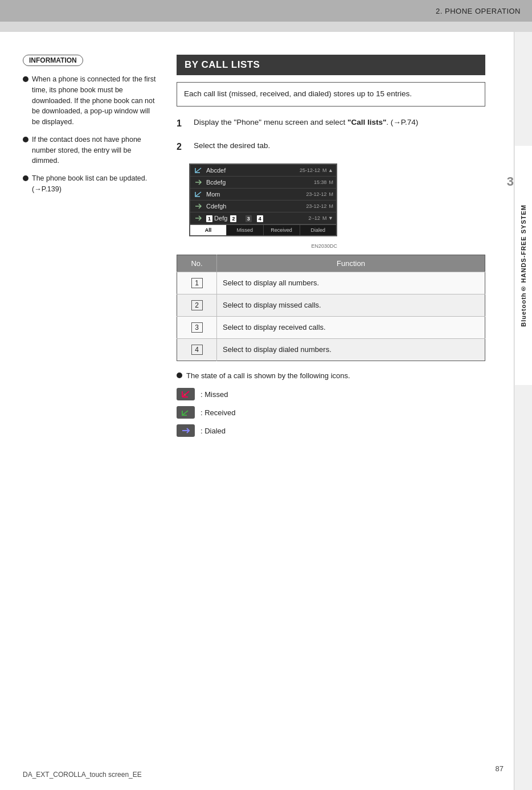 The image size is (532, 790). Describe the element at coordinates (197, 328) in the screenshot. I see `num-box: 3` at that location.